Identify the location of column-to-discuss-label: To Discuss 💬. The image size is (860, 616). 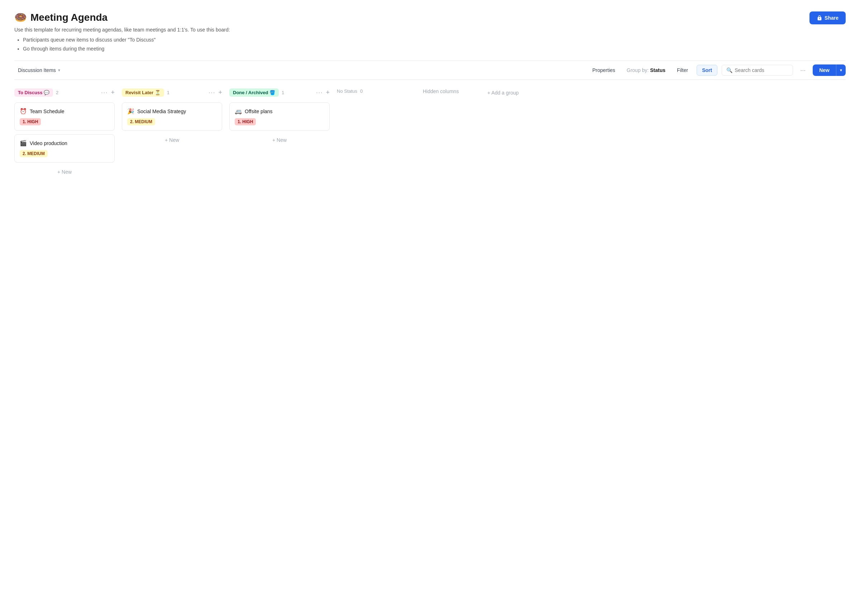
(34, 92).